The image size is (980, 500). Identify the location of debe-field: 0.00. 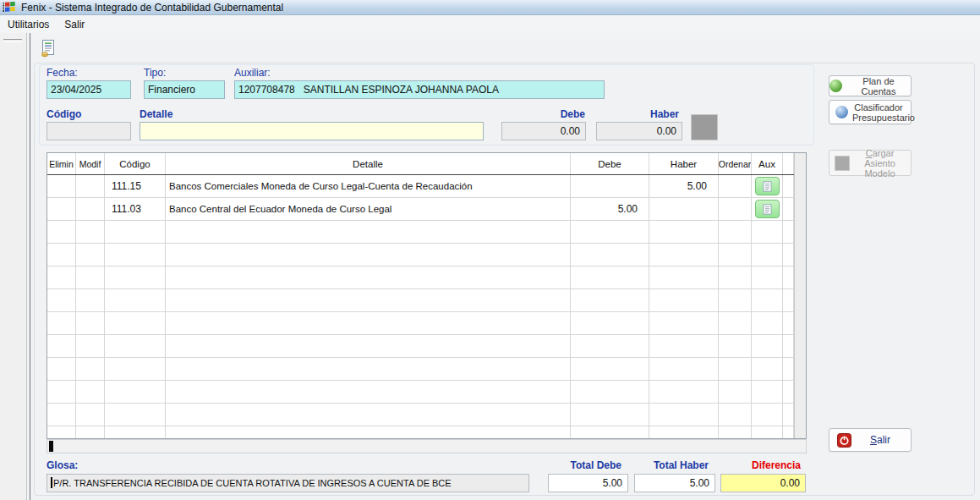
(544, 131).